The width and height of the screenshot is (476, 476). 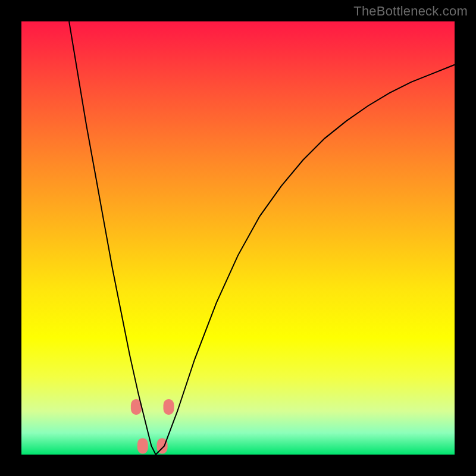 I want to click on watermark-text: TheBottleneck.com, so click(x=411, y=11).